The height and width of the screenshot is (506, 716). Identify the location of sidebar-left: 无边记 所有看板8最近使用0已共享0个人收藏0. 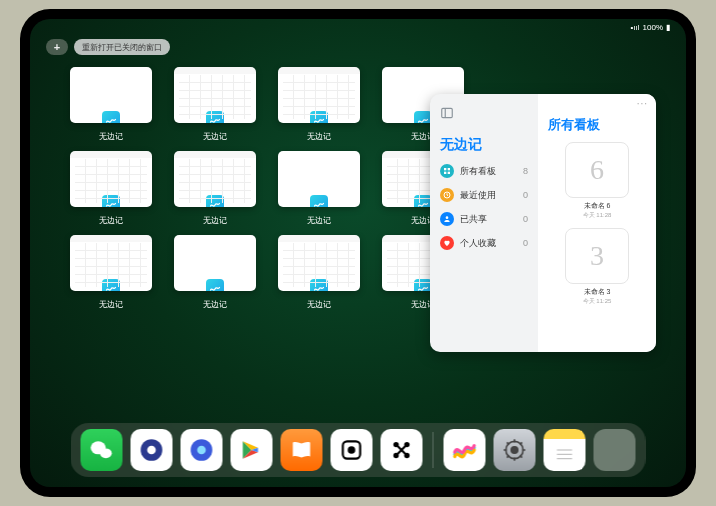
(484, 223).